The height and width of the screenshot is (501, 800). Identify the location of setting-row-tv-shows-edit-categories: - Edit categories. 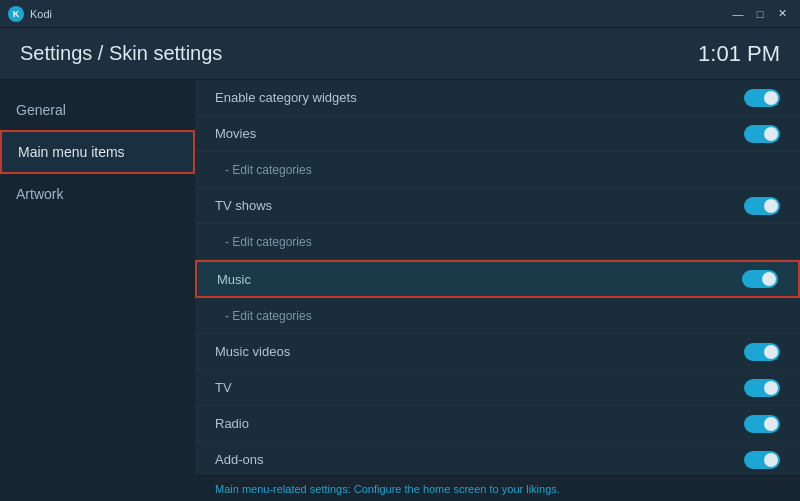
(498, 242).